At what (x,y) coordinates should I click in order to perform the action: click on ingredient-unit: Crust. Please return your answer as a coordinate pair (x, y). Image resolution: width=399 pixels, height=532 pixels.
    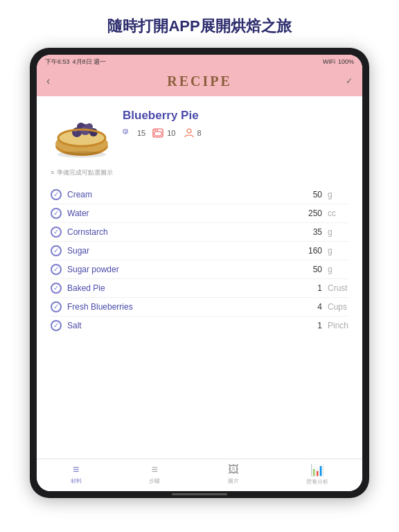
    Looking at the image, I should click on (338, 288).